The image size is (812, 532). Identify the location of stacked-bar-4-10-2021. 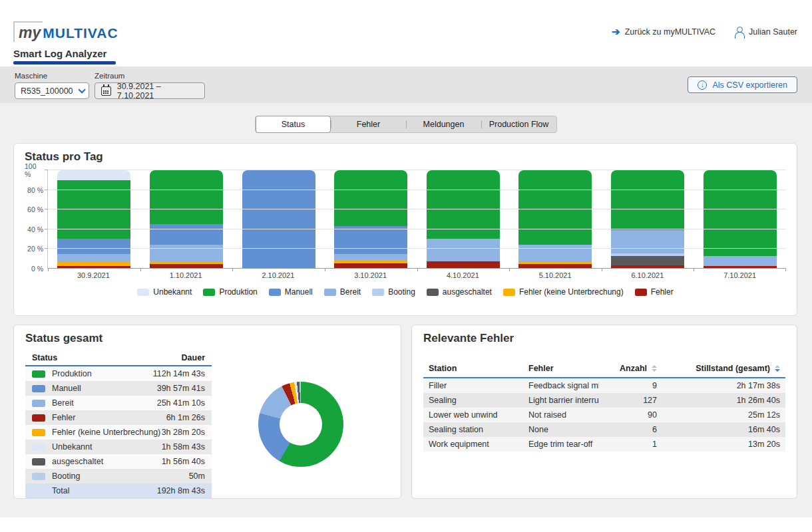
(463, 219).